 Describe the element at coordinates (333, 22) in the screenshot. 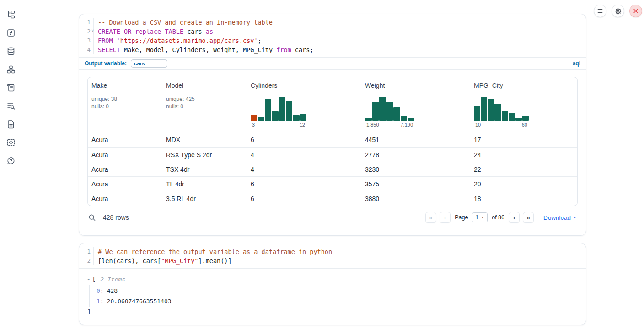

I see `code-line: 1-- Download a CSV and create an in-memo…` at that location.